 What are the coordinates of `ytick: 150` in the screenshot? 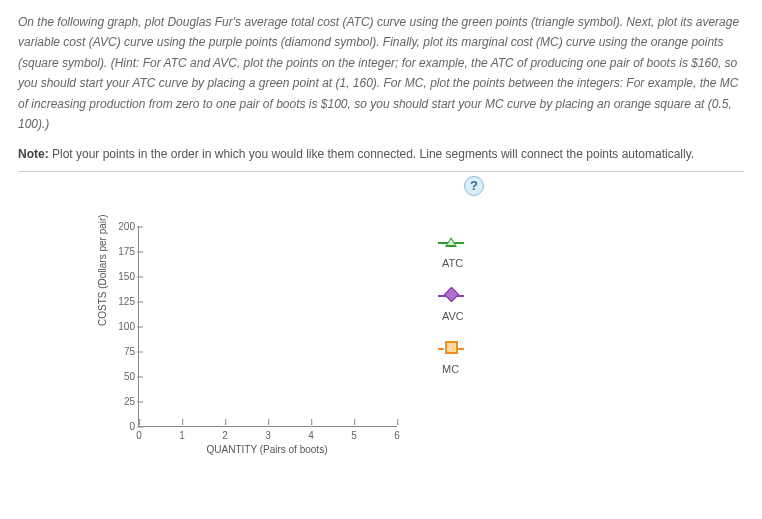 It's located at (121, 276).